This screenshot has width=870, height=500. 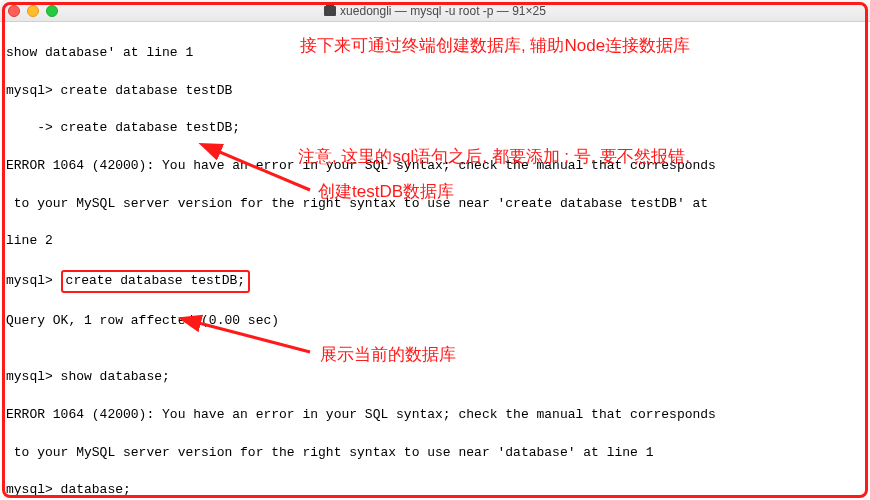 I want to click on terminal-line: show database' at line 1, so click(x=435, y=54).